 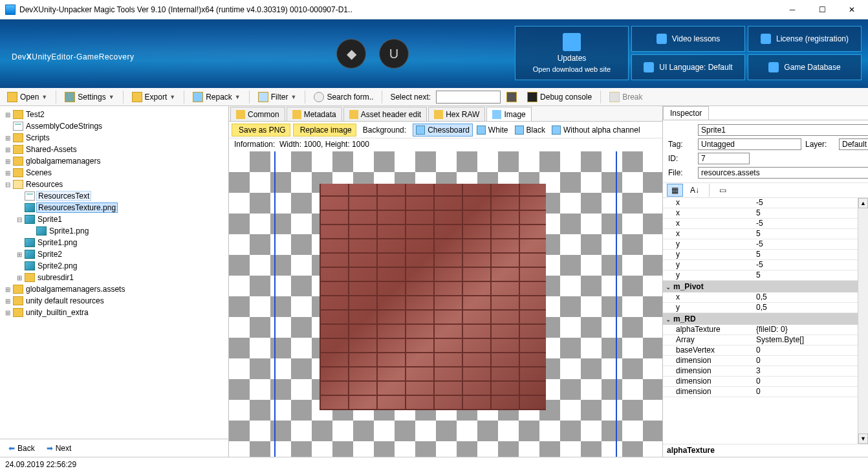 What do you see at coordinates (115, 208) in the screenshot?
I see `tree-node: ResourcesTexture.png` at bounding box center [115, 208].